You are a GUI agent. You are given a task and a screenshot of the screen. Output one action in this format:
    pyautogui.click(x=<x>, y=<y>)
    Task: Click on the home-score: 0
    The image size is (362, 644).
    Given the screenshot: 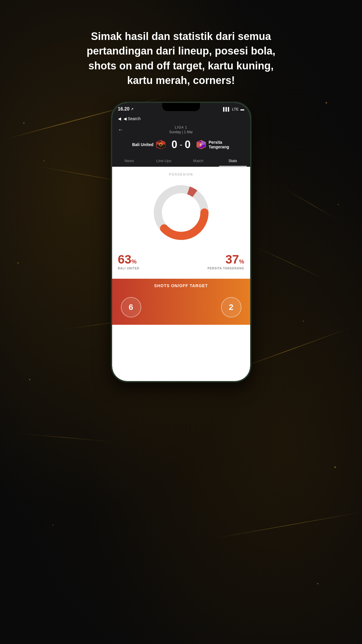 What is the action you would take?
    pyautogui.click(x=174, y=145)
    